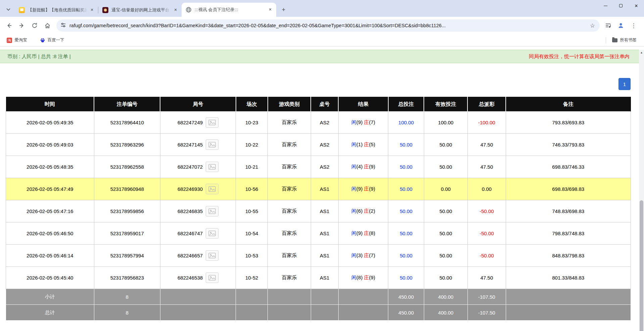 The image size is (644, 331). Describe the element at coordinates (328, 26) in the screenshot. I see `address-bar: rafugf.com/game/betrecord_search/kind3?B…` at that location.